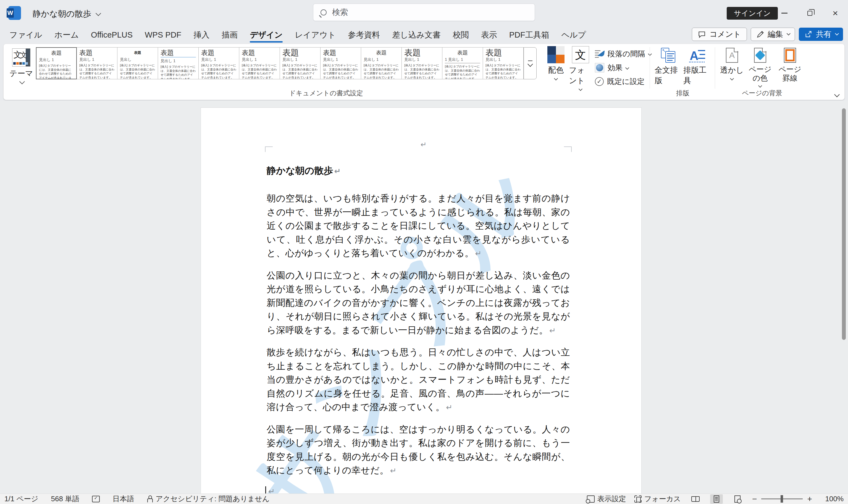  Describe the element at coordinates (489, 35) in the screenshot. I see `tab-view: 表示` at that location.